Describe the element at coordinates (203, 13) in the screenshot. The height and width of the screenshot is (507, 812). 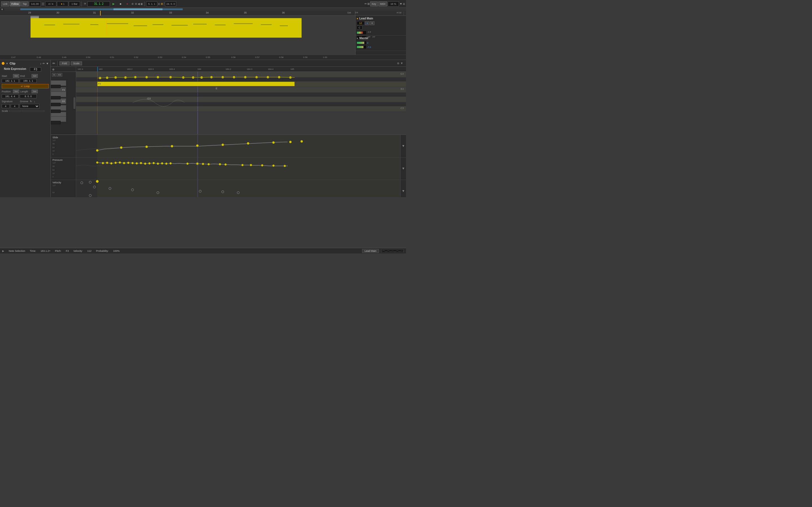
I see `arrangement-ruler: 29 30 31 32 33 34 35 36 Set 1/8 H W ⋮` at that location.